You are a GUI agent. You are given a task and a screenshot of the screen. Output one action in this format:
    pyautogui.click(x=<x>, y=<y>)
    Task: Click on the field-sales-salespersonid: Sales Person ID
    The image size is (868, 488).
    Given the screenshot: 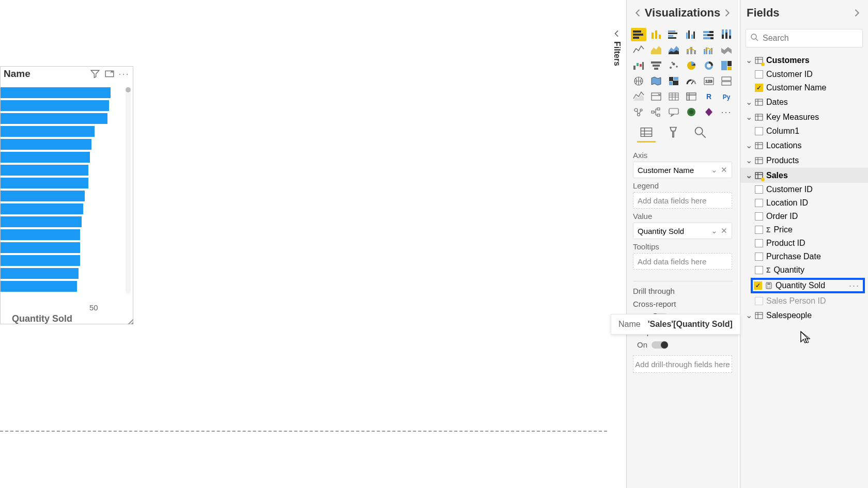 What is the action you would take?
    pyautogui.click(x=804, y=301)
    